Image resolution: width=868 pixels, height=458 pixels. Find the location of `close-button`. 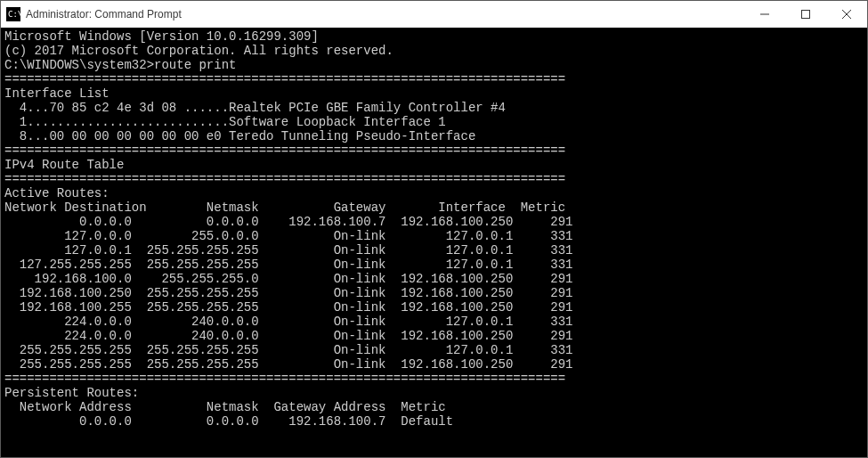

close-button is located at coordinates (847, 14).